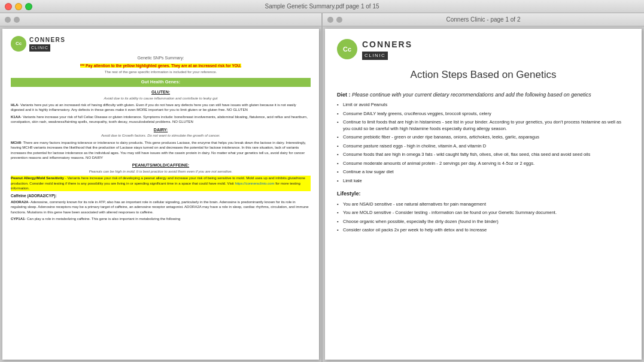  I want to click on left-pdf-toolbar, so click(160, 20).